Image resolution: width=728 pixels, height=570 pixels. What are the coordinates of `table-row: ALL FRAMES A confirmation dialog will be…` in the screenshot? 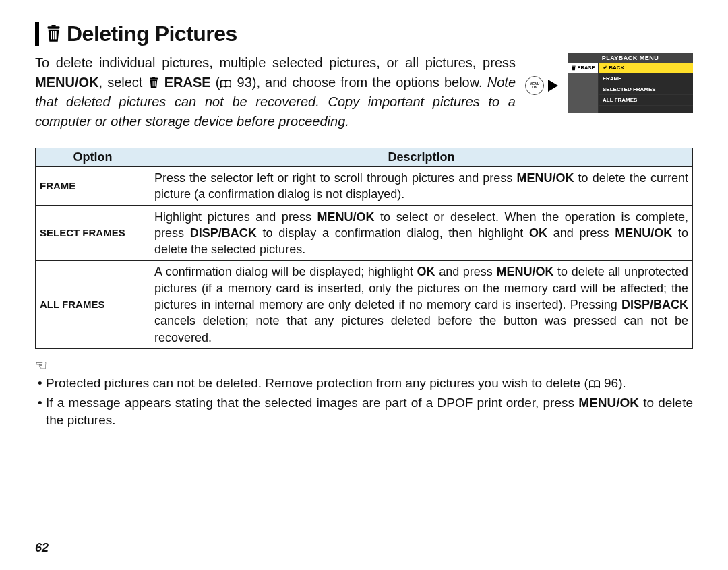 It's located at (364, 305).